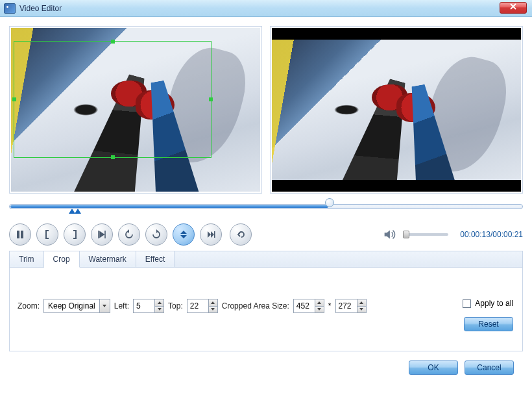  Describe the element at coordinates (184, 235) in the screenshot. I see `flip-vertical-button` at that location.